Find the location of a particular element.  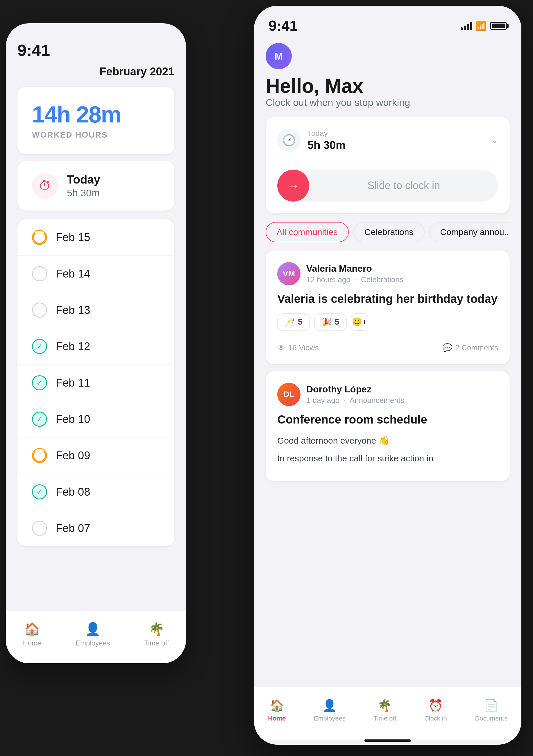

front-nav-employees: 👤 Employees is located at coordinates (330, 711).